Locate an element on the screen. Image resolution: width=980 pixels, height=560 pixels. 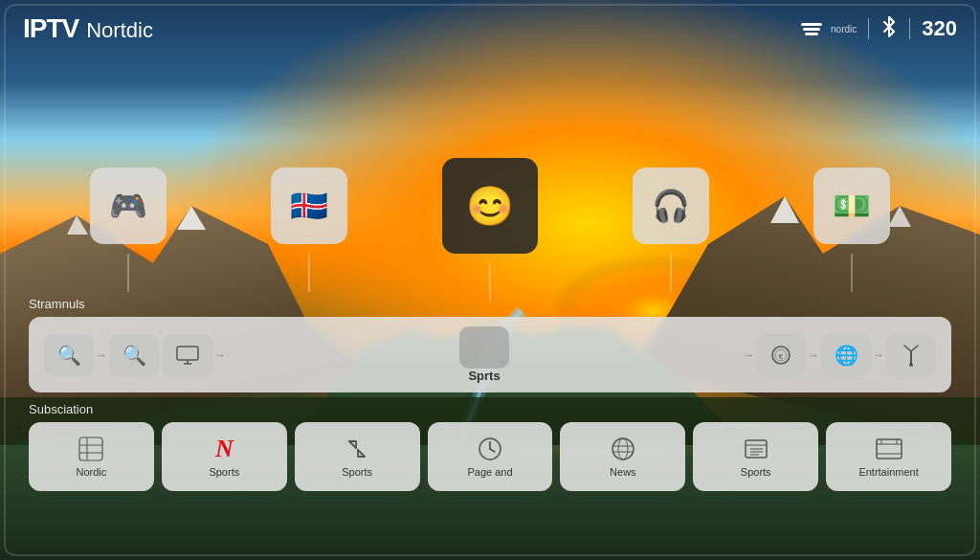
sub-label-page-and: Page and is located at coordinates (490, 472).